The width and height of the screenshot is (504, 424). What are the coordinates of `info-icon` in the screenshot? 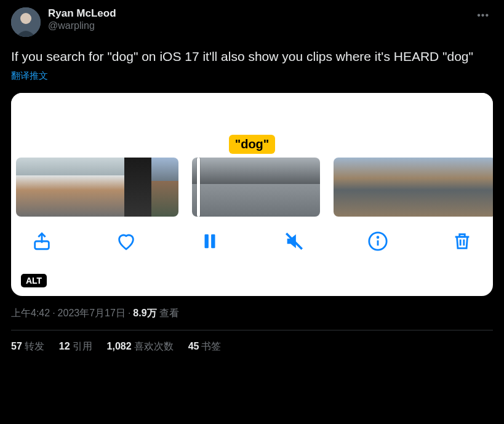 It's located at (378, 241).